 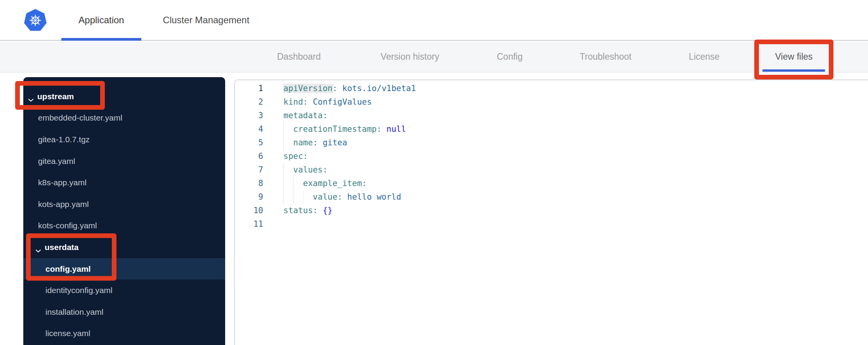 I want to click on tab-dashboard: Dashboard, so click(x=299, y=57).